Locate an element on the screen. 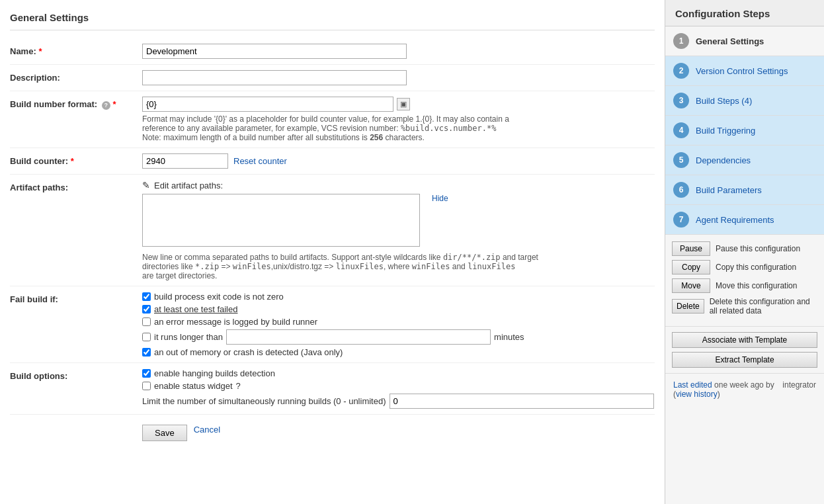 Image resolution: width=824 pixels, height=504 pixels. artifact-textarea is located at coordinates (281, 220).